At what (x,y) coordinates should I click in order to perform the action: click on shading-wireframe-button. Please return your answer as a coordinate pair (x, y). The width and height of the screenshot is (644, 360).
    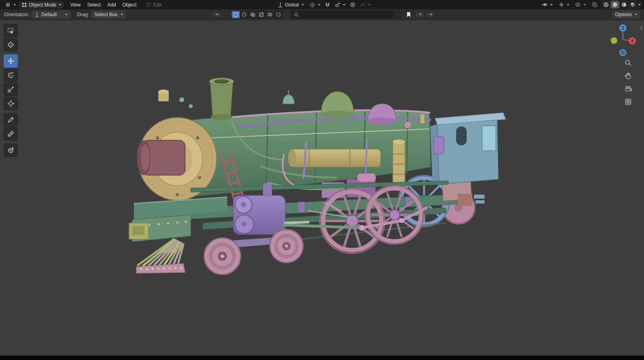
    Looking at the image, I should click on (606, 5).